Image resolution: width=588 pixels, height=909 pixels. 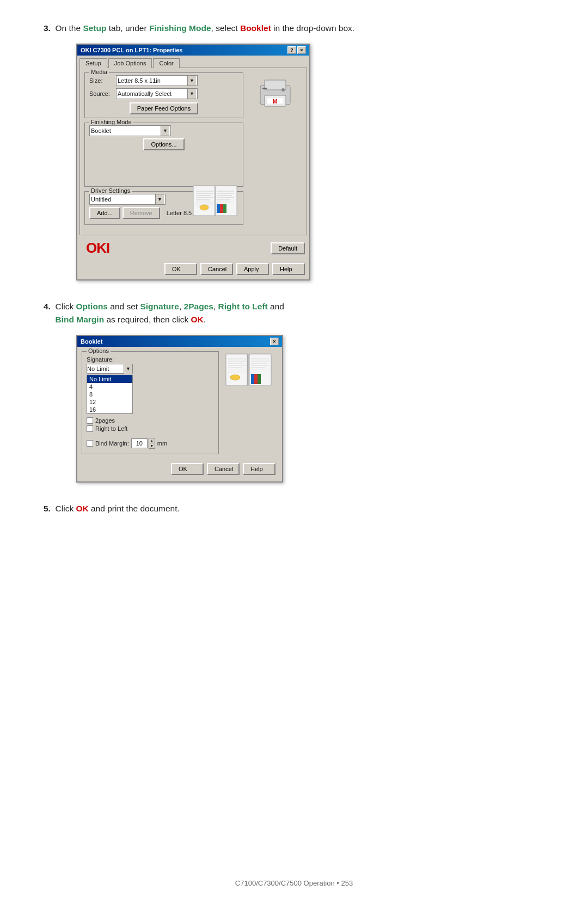 What do you see at coordinates (193, 62) in the screenshot?
I see `dialog-tabs: Setup Job Options Color` at bounding box center [193, 62].